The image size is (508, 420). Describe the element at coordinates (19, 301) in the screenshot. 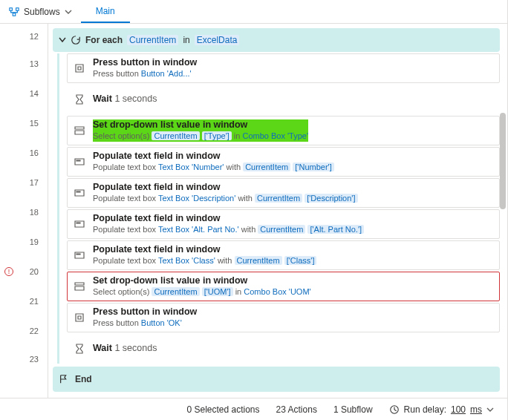

I see `line-number: 21` at that location.